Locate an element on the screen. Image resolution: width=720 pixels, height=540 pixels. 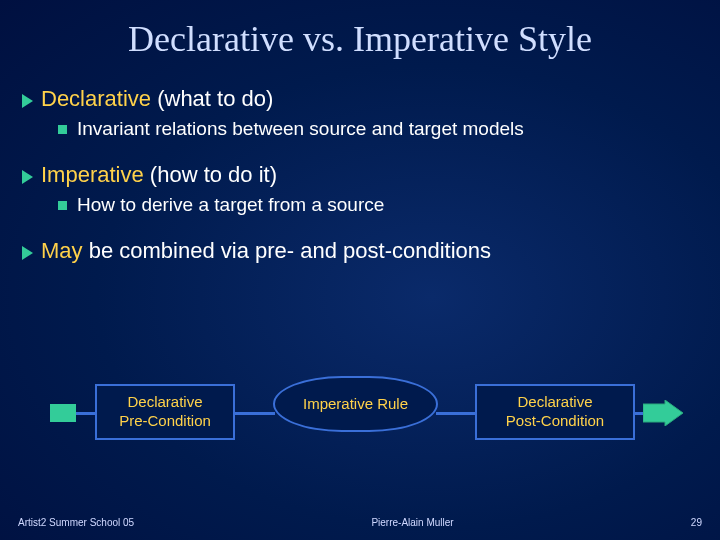
flow-box-postcondition: Declarative Post-Condition is located at coordinates (555, 412).